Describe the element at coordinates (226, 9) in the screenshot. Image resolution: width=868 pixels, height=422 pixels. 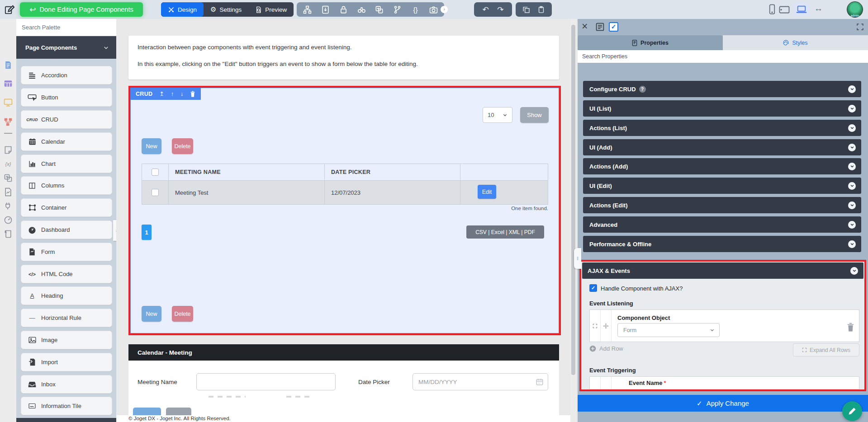
I see `tab-settings: ⚙ Settings` at that location.